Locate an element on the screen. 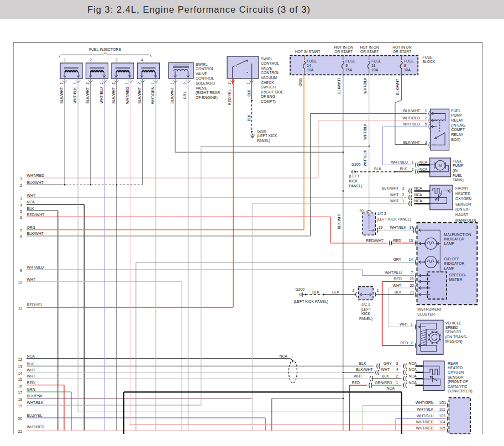  svg-text:Fig 3: 2.4L, Engine Performanc: Fig 3: 2.4L, Engine Performance Circuits… is located at coordinates (199, 9).